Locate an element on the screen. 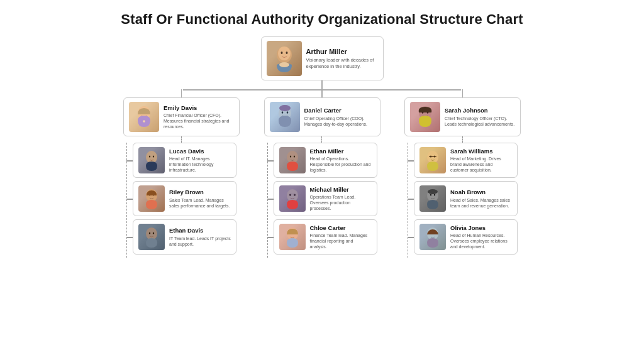  conn-sarah-v is located at coordinates (463, 93).